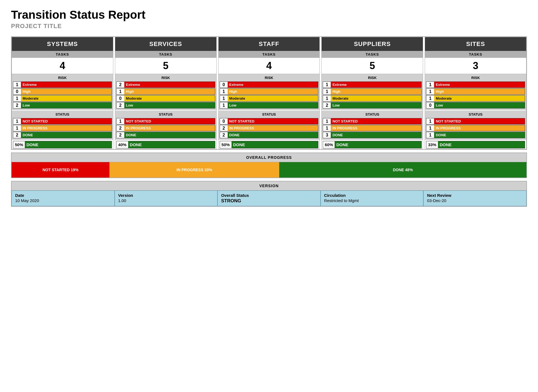 This screenshot has height=392, width=538. Describe the element at coordinates (327, 105) in the screenshot. I see `risk-number-suppliers-3: 2` at that location.